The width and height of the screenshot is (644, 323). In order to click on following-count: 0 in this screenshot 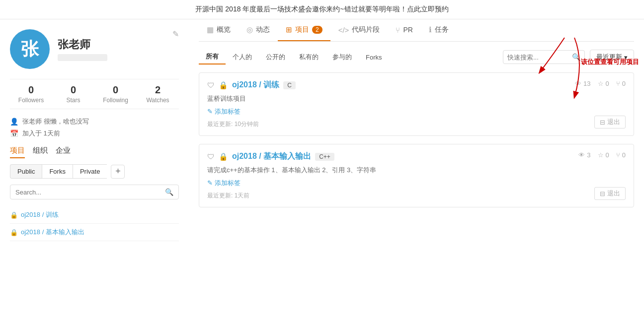, I will do `click(115, 90)`.